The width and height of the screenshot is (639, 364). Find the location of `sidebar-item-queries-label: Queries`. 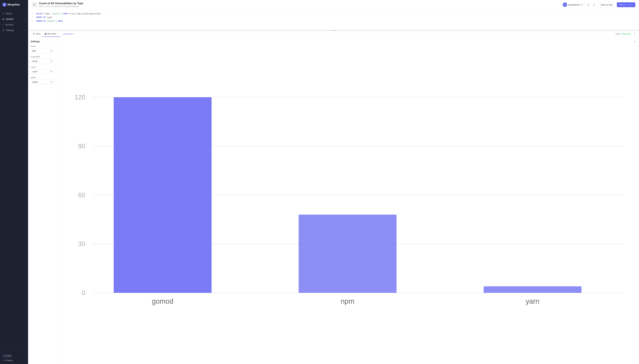

sidebar-item-queries-label: Queries is located at coordinates (10, 19).